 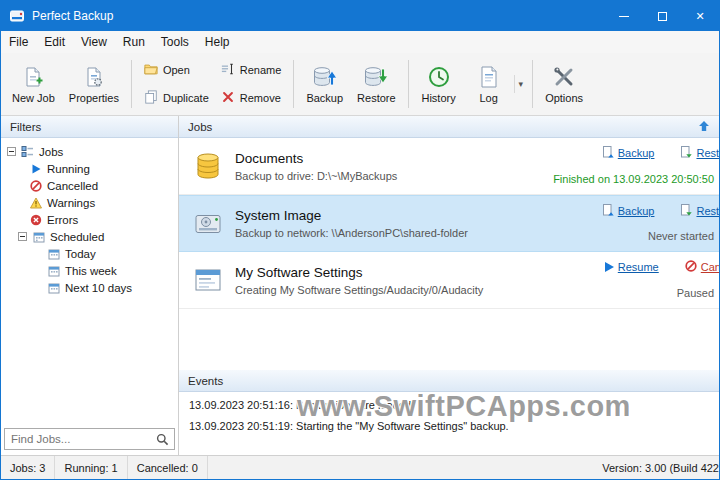 I want to click on tree-item-jobs: Jobs, so click(x=92, y=152).